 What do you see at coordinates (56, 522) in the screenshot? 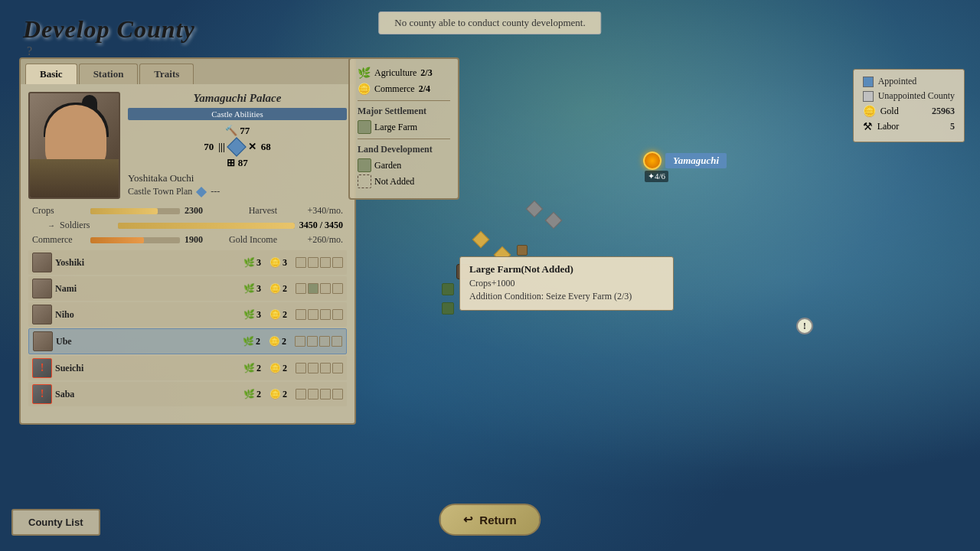
I see `county-list-button: County List` at bounding box center [56, 522].